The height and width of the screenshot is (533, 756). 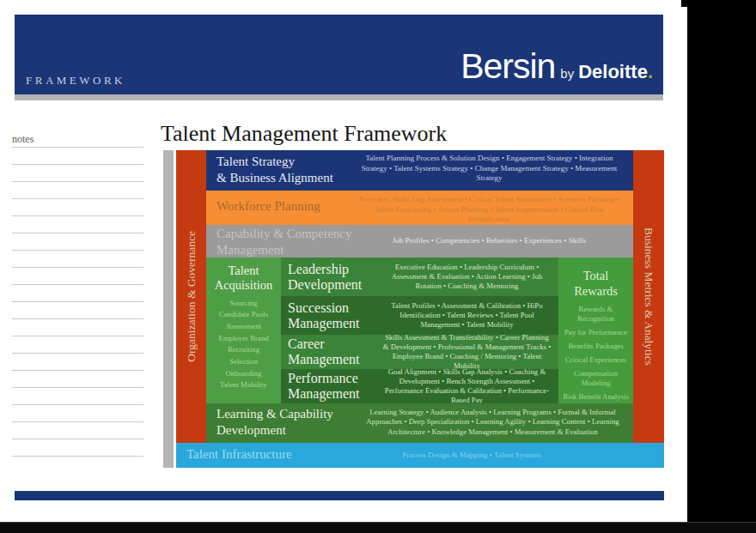 I want to click on list-item: Recruiting, so click(x=244, y=350).